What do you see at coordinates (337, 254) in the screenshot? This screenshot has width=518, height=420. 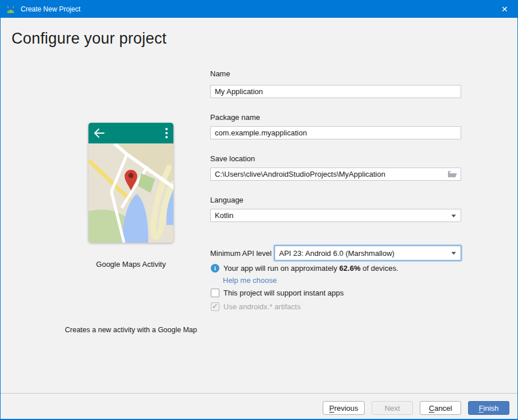 I see `min-api-value: API 23: Android 6.0 (Marshmallow)` at bounding box center [337, 254].